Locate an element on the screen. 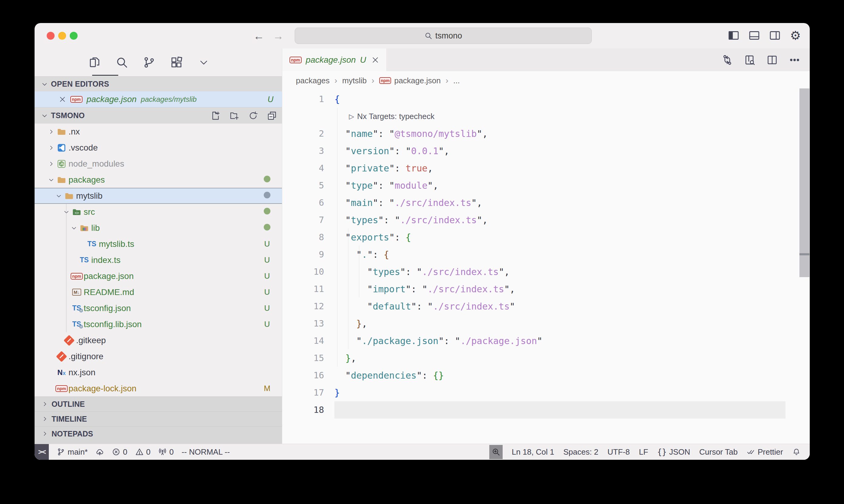 This screenshot has height=504, width=844. modified-badge: U is located at coordinates (271, 100).